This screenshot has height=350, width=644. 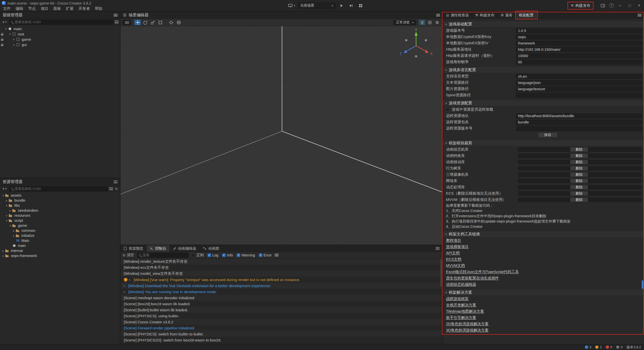 I want to click on menu-node: 节点, so click(x=32, y=9).